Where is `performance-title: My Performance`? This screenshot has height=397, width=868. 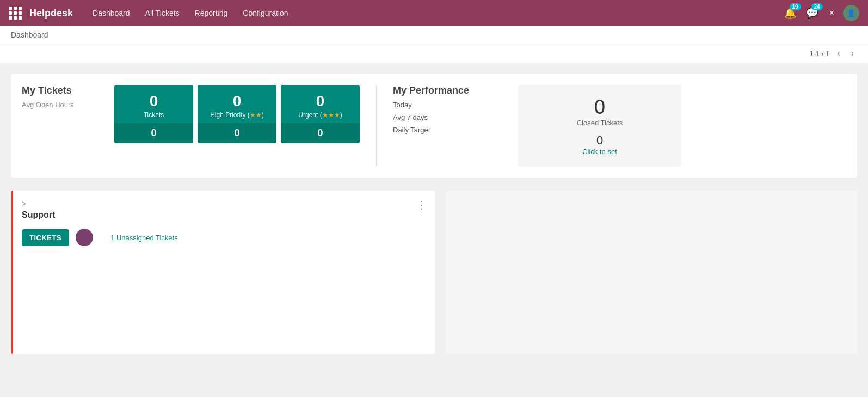 performance-title: My Performance is located at coordinates (447, 90).